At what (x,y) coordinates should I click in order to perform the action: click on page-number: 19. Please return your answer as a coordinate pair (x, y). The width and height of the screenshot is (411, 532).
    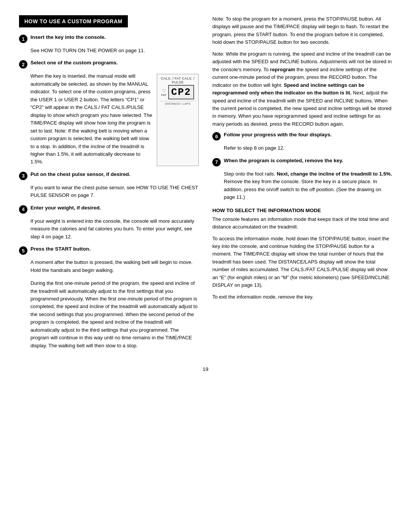
    Looking at the image, I should click on (206, 369).